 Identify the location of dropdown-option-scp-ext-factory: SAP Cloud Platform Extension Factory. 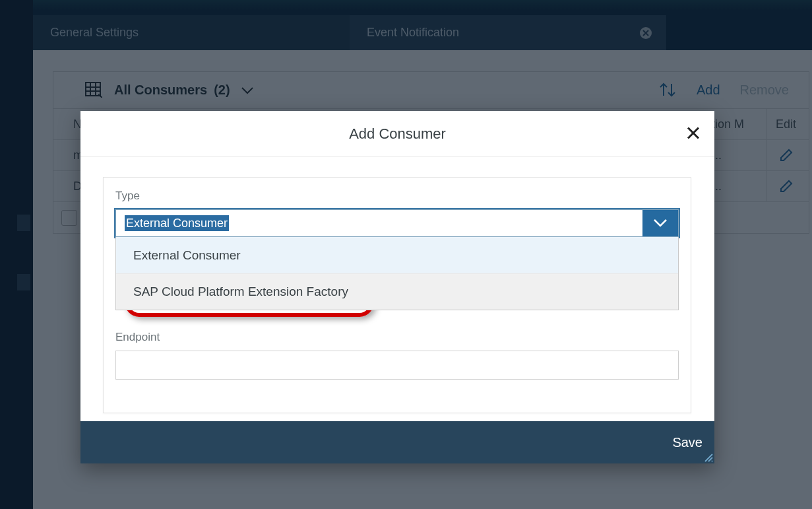
(397, 292).